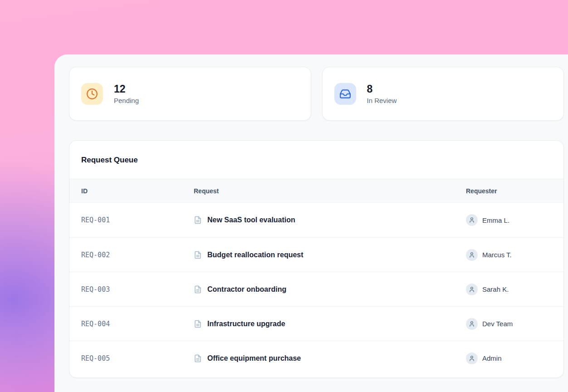 The height and width of the screenshot is (392, 568). What do you see at coordinates (126, 101) in the screenshot?
I see `pending-label: Pending` at bounding box center [126, 101].